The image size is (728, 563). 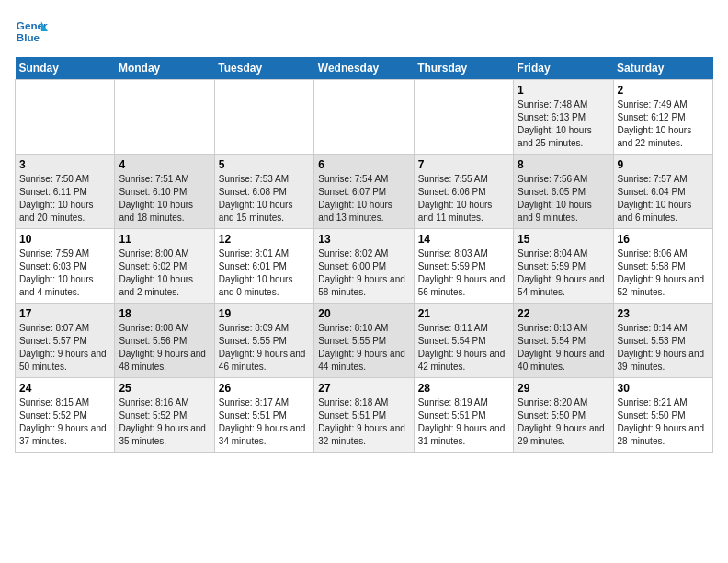 I want to click on day-info: Sunrise: 8:03 AM Sunset: 5:59 PM Dayligh…, so click(x=463, y=273).